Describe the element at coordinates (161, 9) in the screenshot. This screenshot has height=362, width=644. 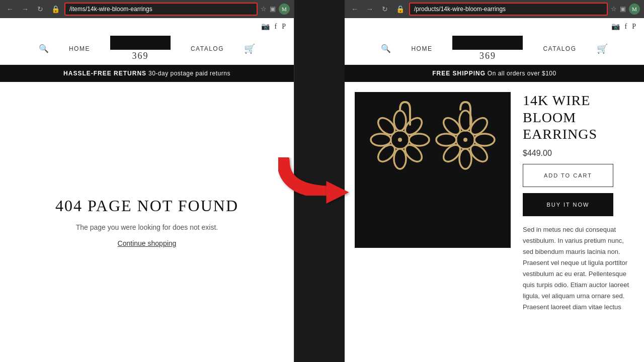
I see `left-address-bar: /items/14k-wire-bloom-earrings` at that location.